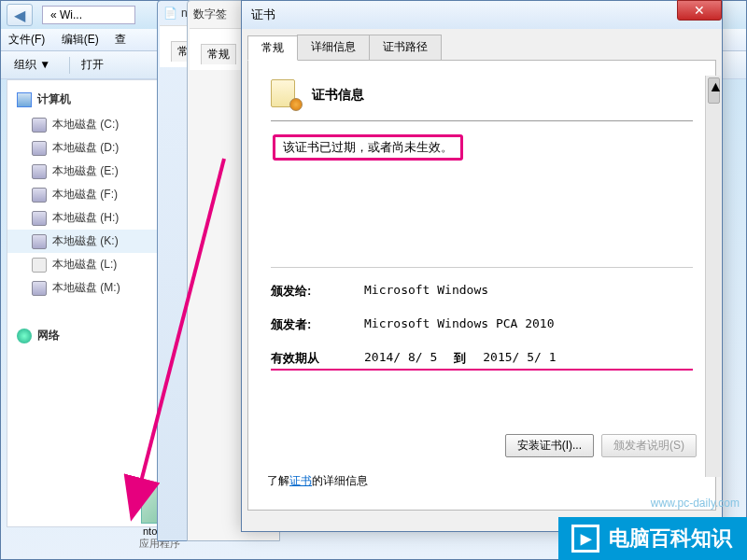 Image resolution: width=747 pixels, height=560 pixels. What do you see at coordinates (713, 276) in the screenshot?
I see `scrollbar: ▲` at bounding box center [713, 276].